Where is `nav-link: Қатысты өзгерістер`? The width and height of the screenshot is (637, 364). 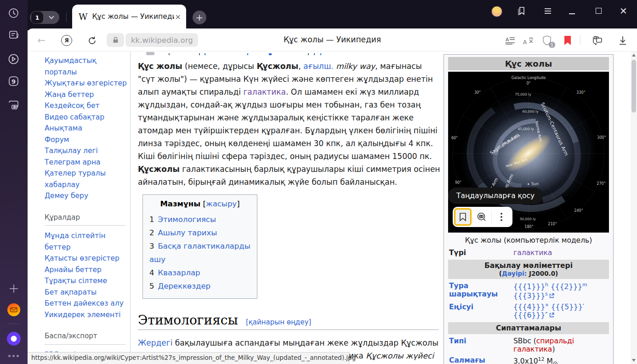
nav-link: Қатысты өзгерістер is located at coordinates (87, 258).